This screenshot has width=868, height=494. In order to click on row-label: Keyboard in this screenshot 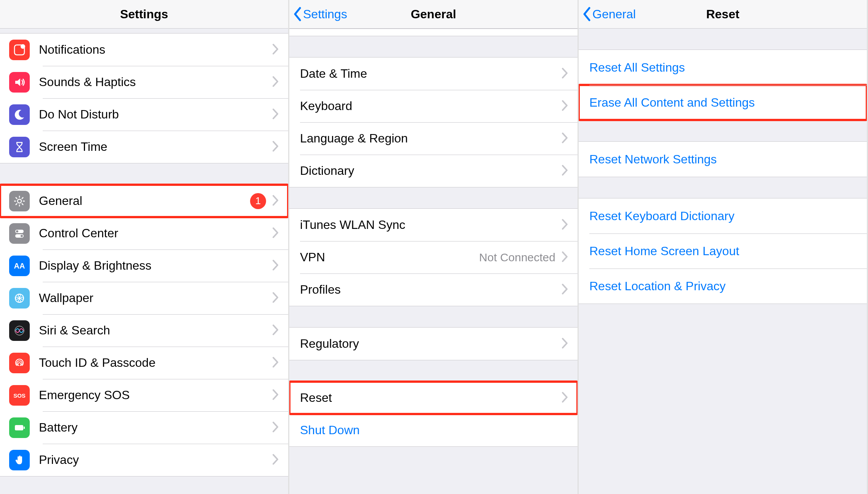, I will do `click(431, 106)`.